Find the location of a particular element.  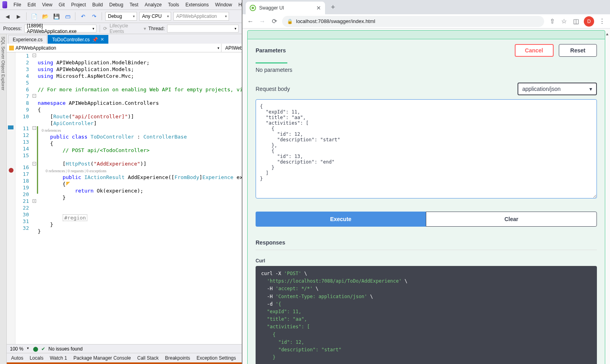

fold-column: − − − − + is located at coordinates (35, 198).